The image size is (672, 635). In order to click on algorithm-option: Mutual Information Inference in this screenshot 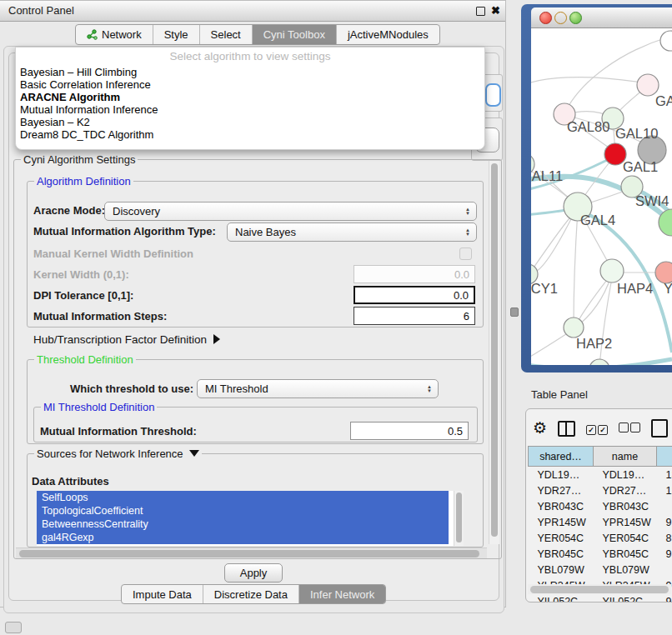, I will do `click(250, 110)`.